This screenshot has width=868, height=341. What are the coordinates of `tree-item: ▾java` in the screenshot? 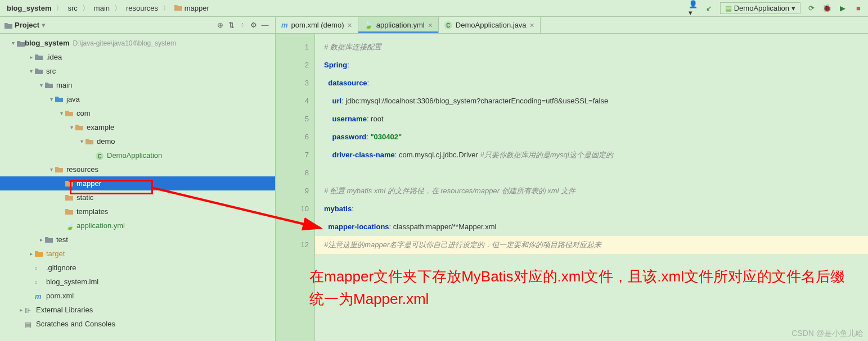 It's located at (137, 99).